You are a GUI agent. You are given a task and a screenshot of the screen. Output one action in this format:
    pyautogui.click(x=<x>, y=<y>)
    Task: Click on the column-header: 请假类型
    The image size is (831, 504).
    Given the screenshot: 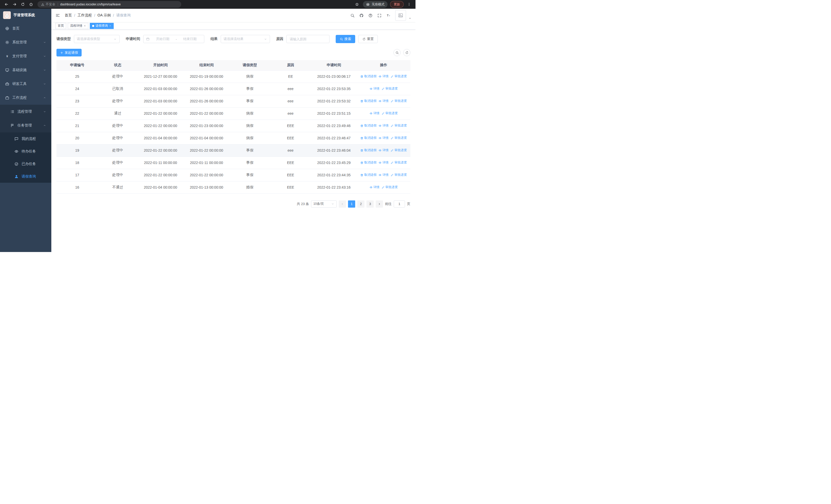 What is the action you would take?
    pyautogui.click(x=250, y=65)
    